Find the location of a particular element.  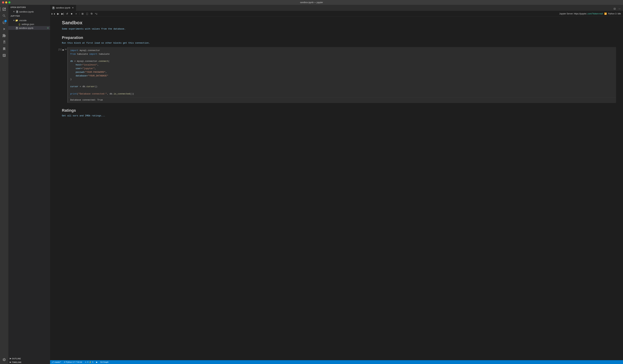

title-bar: sandbox.ipynb — jupyter is located at coordinates (312, 2).